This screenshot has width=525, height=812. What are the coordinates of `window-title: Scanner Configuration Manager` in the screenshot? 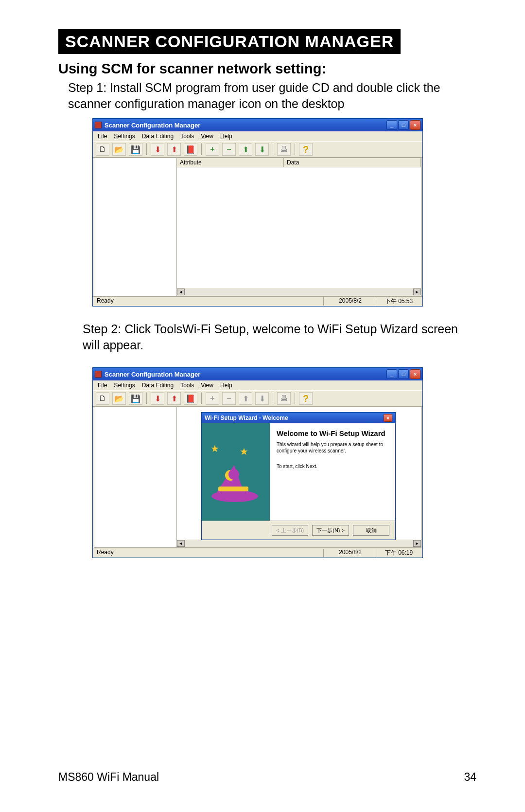 It's located at (153, 126).